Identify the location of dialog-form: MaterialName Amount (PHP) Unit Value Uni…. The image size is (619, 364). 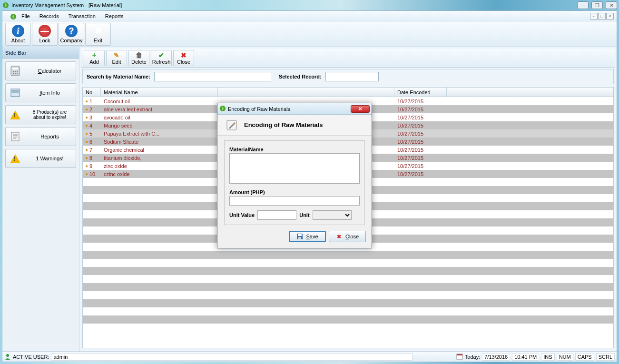
(295, 181).